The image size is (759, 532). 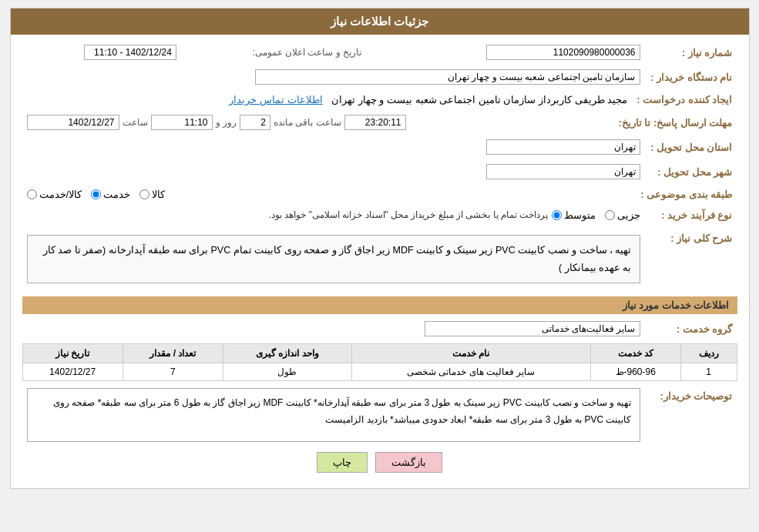 What do you see at coordinates (691, 259) in the screenshot?
I see `need-desc-label: شرح کلی نیاز :` at bounding box center [691, 259].